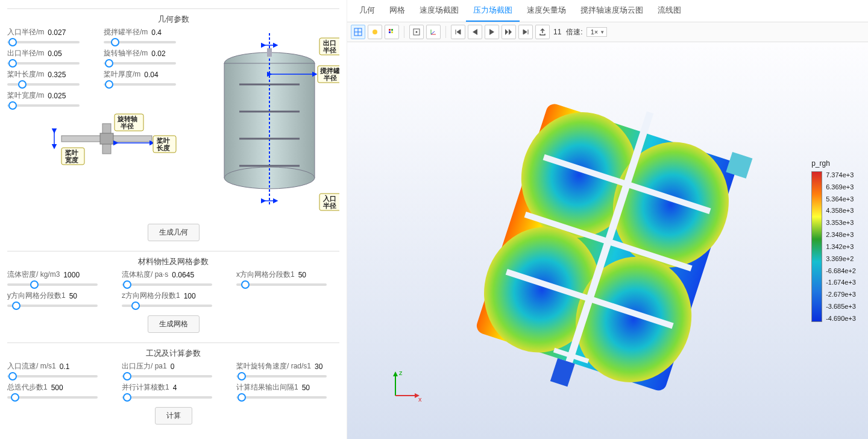 The width and height of the screenshot is (868, 439). I want to click on viscosity-slider, so click(167, 285).